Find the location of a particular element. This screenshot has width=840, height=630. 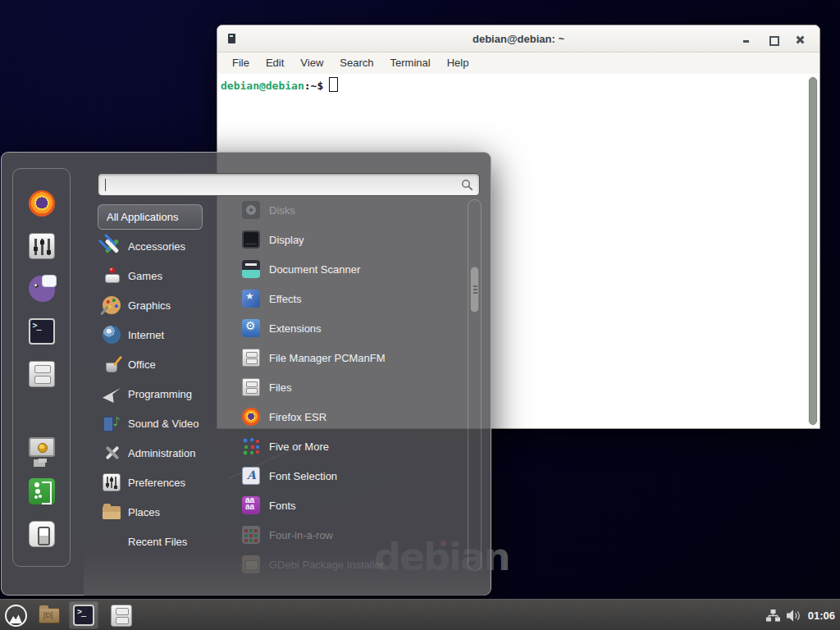

programming-icon is located at coordinates (112, 394).